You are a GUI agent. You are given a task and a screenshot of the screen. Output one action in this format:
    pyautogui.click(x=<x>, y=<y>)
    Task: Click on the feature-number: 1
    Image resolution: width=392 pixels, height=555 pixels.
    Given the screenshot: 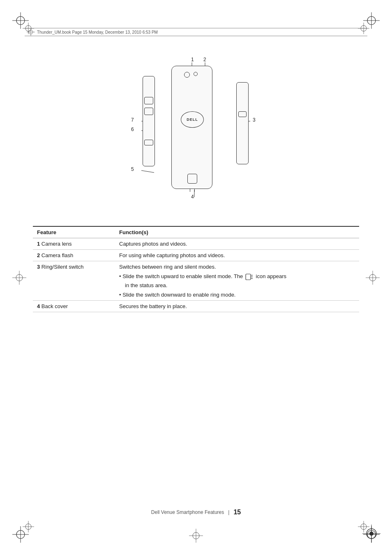 What is the action you would take?
    pyautogui.click(x=39, y=244)
    